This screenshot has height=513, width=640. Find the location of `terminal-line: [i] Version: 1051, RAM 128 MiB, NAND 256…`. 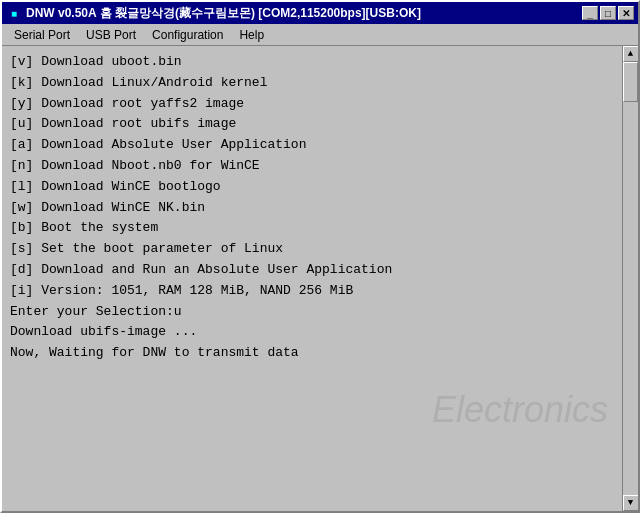

terminal-line: [i] Version: 1051, RAM 128 MiB, NAND 256… is located at coordinates (312, 292).